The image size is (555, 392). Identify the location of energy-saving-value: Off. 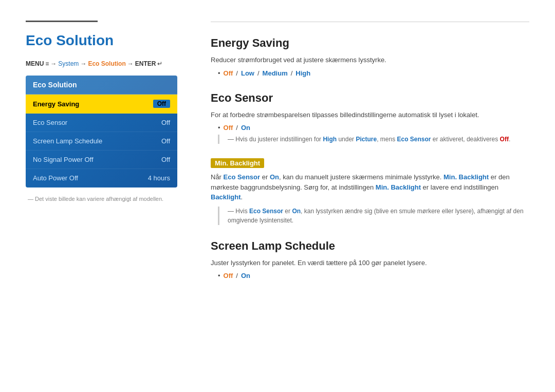
(161, 104).